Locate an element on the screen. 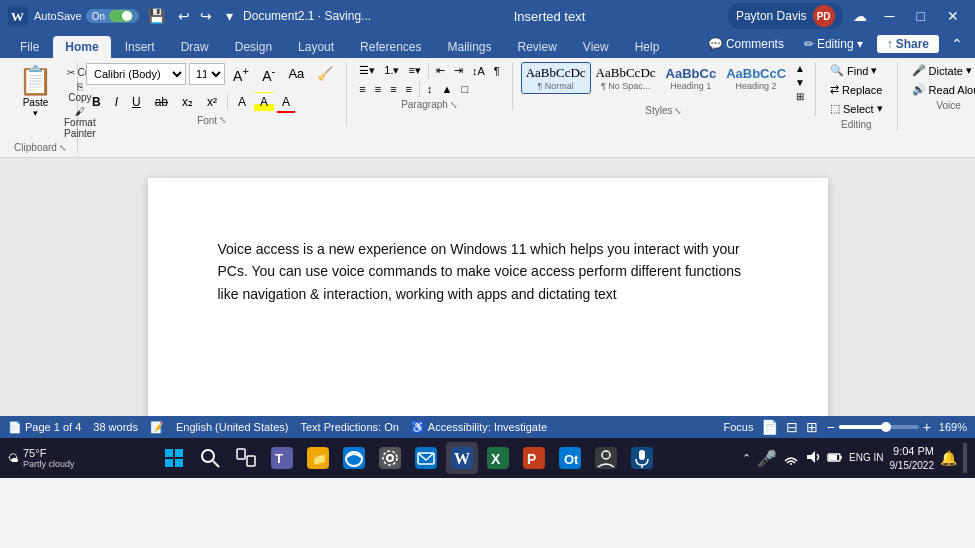 Image resolution: width=975 pixels, height=548 pixels. redo-button: ↪ is located at coordinates (206, 16).